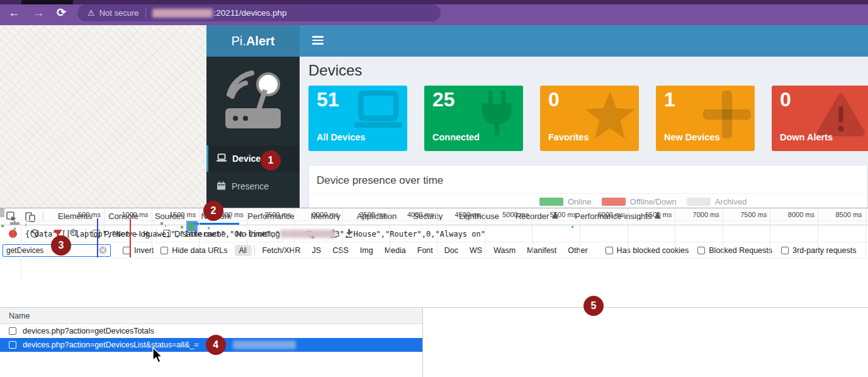 The width and height of the screenshot is (868, 377). What do you see at coordinates (138, 250) in the screenshot?
I see `invert-checkbox: Invert` at bounding box center [138, 250].